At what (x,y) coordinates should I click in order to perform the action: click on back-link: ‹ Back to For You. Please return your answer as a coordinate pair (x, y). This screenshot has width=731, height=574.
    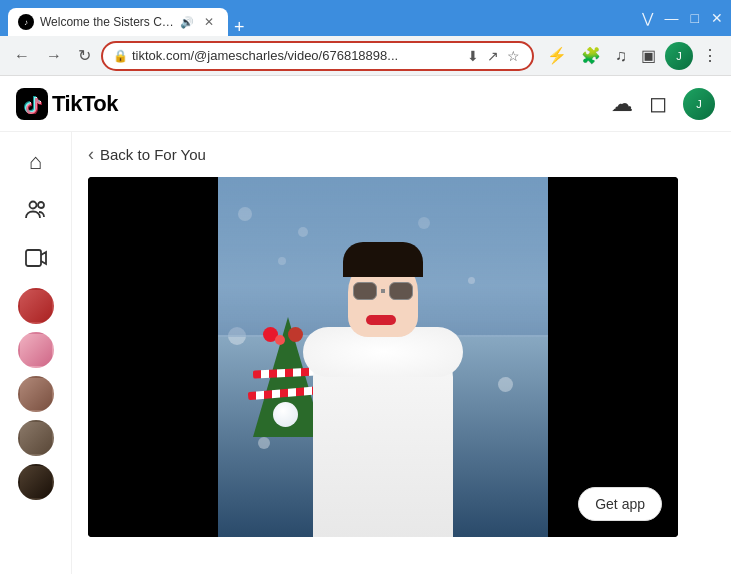
    Looking at the image, I should click on (402, 154).